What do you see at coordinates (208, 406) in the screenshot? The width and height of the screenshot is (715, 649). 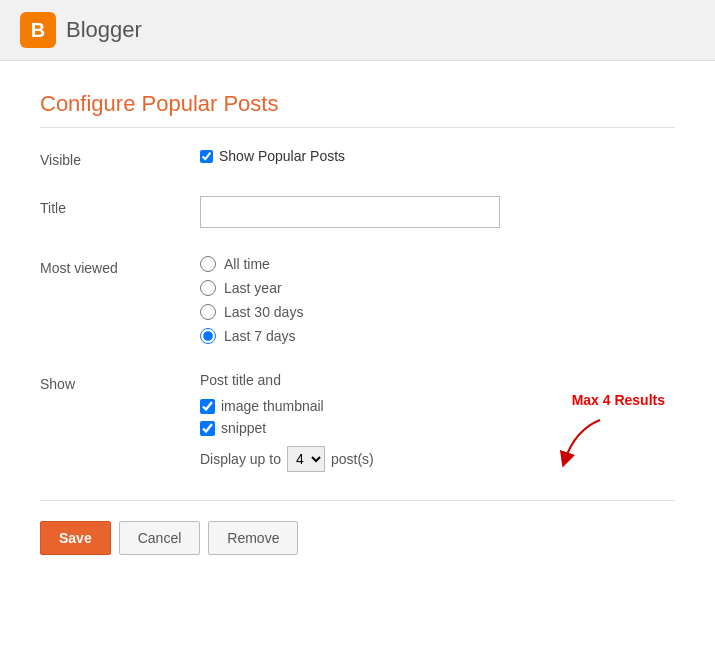 I see `image-thumbnail-checkbox` at bounding box center [208, 406].